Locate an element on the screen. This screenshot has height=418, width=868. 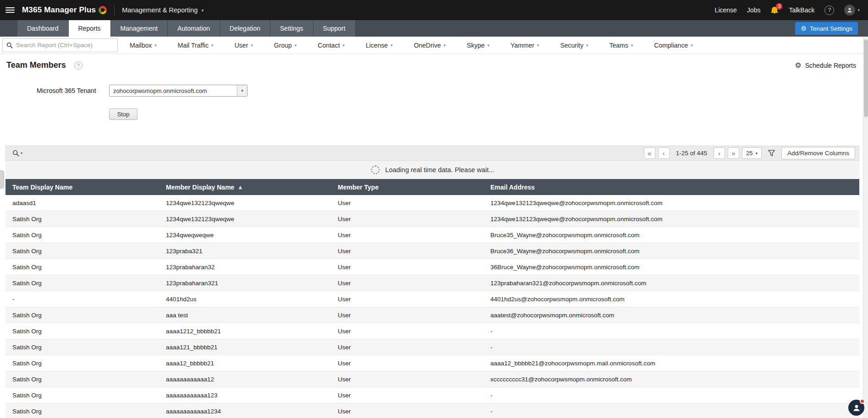
help-icon: ? is located at coordinates (78, 65).